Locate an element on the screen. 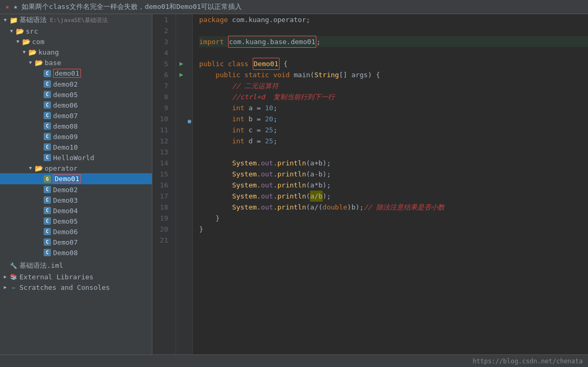  arrow-src: ▼ is located at coordinates (12, 31).